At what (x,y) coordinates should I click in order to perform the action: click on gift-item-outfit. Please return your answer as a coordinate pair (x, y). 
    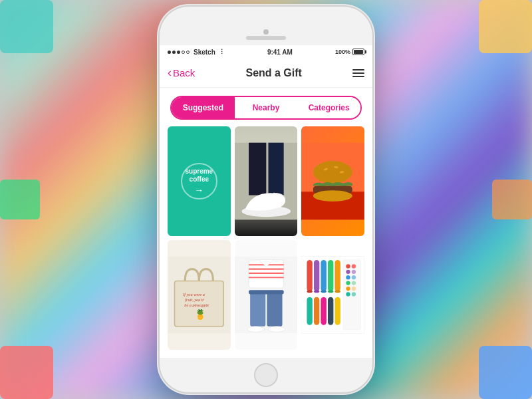
    Looking at the image, I should click on (266, 295).